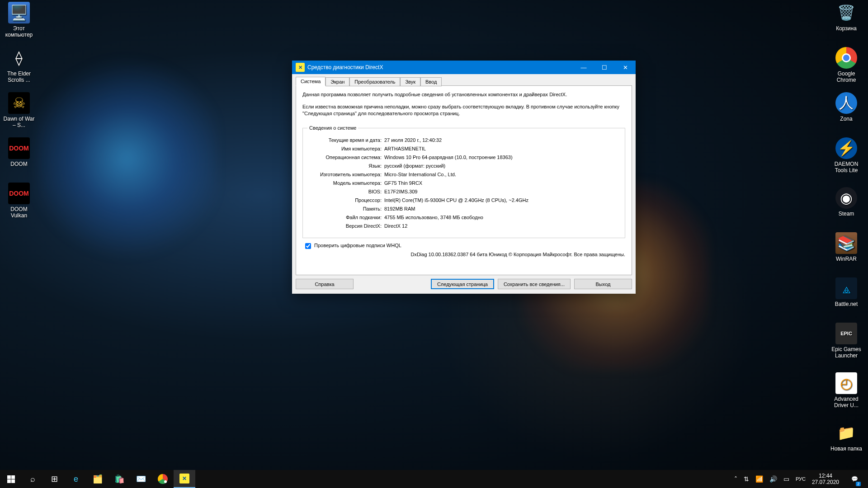  What do you see at coordinates (308, 246) in the screenshot?
I see `whql-checkbox` at bounding box center [308, 246].